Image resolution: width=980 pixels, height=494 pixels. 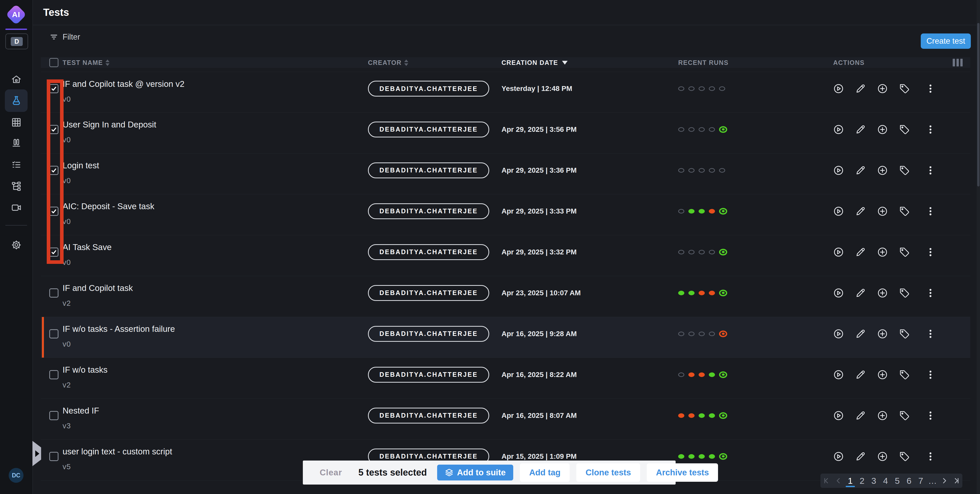 I want to click on user-avatar: DC, so click(x=16, y=475).